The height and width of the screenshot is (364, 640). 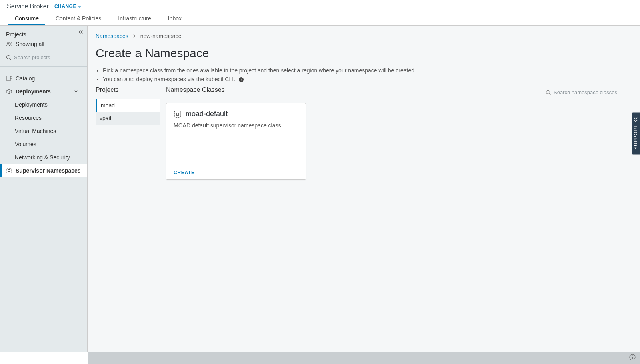 What do you see at coordinates (44, 131) in the screenshot?
I see `nav-sub-vms: Virtual Machines` at bounding box center [44, 131].